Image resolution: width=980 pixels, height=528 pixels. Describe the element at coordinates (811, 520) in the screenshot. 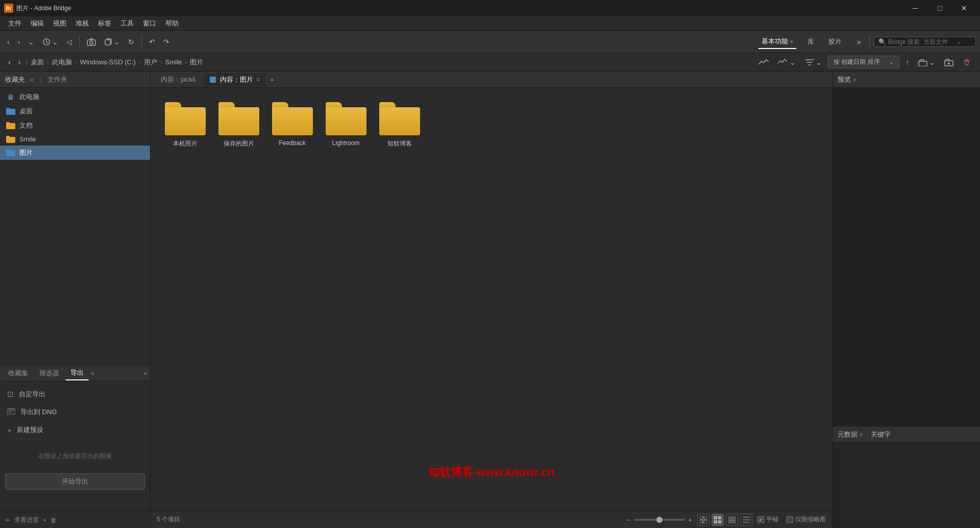

I see `thumb-only-label: 仅限缩略图` at that location.